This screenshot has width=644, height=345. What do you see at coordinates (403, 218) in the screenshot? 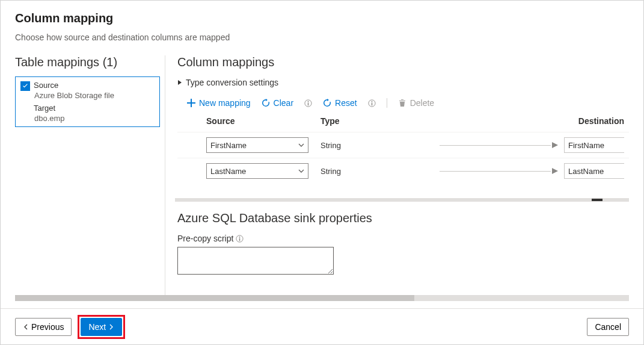
I see `sink-properties-title: Azure SQL Database sink properties` at bounding box center [403, 218].